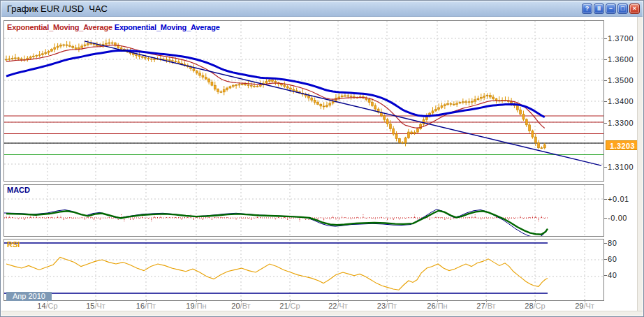 The width and height of the screenshot is (644, 317). I want to click on price-tick-label: 1.3400, so click(620, 101).